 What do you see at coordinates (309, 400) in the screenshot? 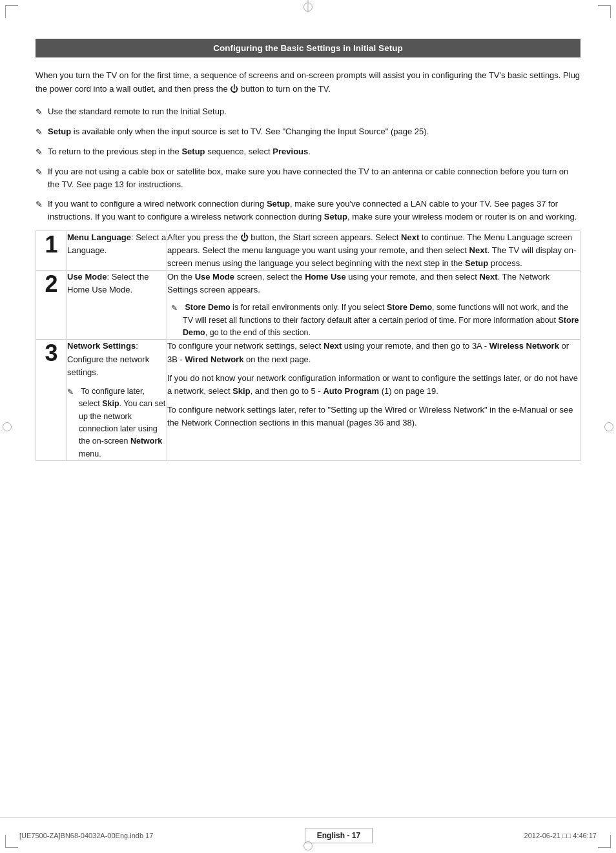
I see `step-row-3: 3 Network Settings: Configure the networ…` at bounding box center [309, 400].